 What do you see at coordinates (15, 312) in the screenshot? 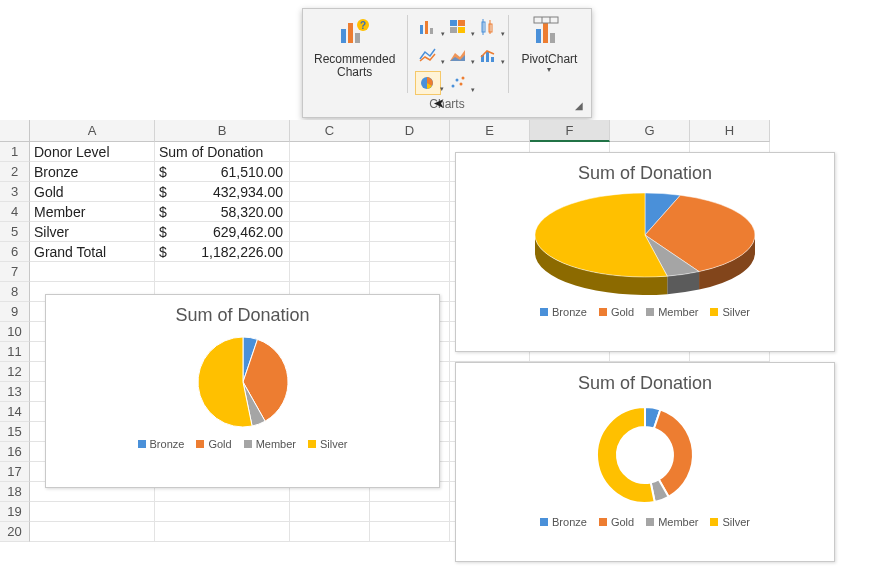
I see `row-header-9: 9` at bounding box center [15, 312].